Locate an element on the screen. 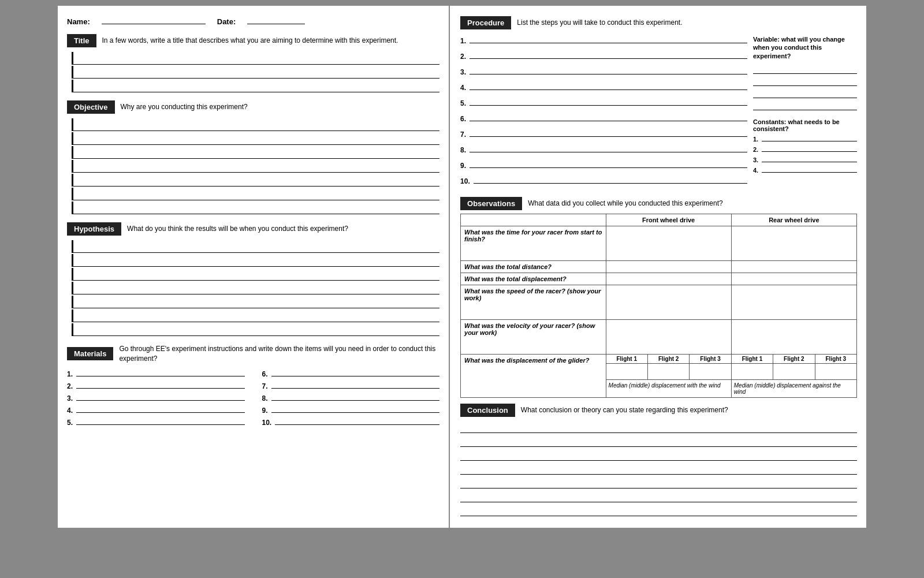 This screenshot has height=578, width=924. rwd-flight3-cell is located at coordinates (836, 372).